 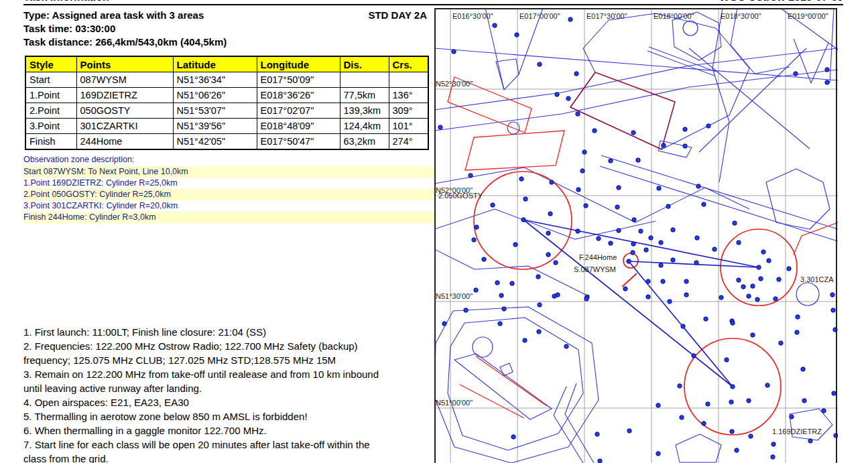 What do you see at coordinates (229, 189) in the screenshot?
I see `observation-zone-block: Observation zone description: Start 087W…` at bounding box center [229, 189].